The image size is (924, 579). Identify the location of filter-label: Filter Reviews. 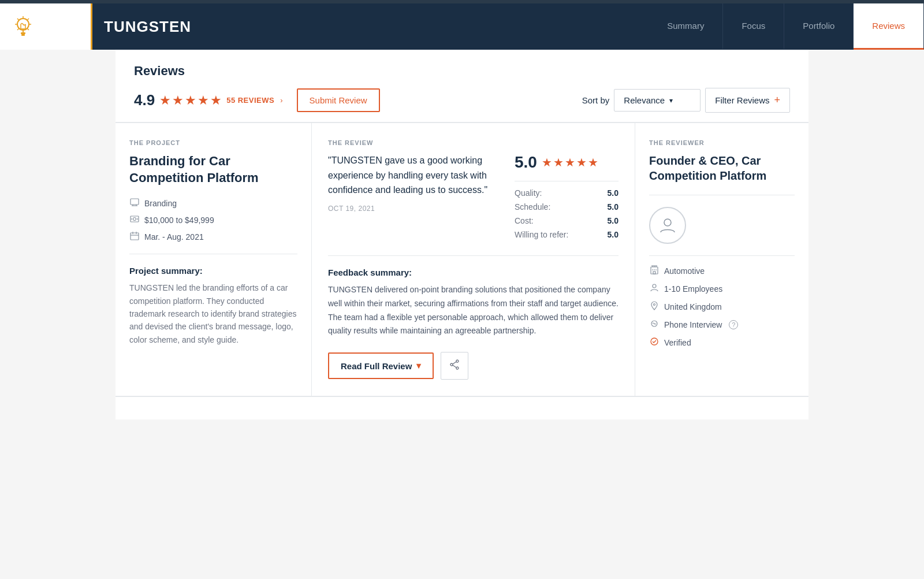
(742, 101).